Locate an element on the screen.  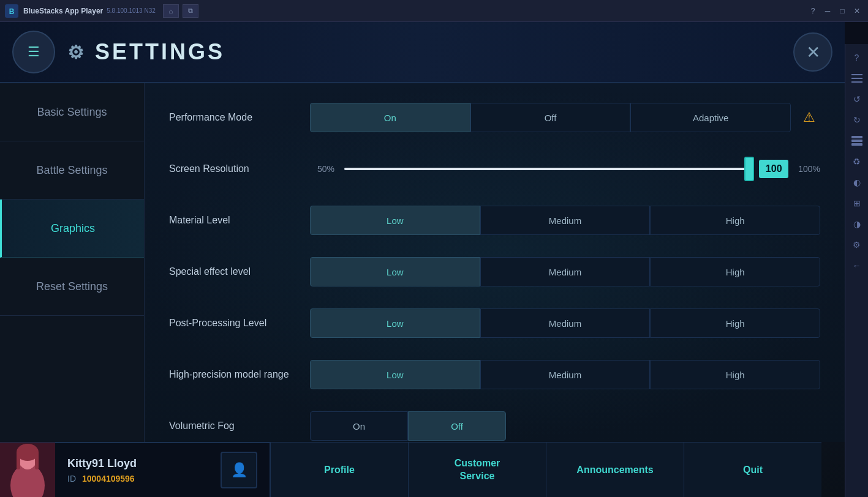
user-name: Kitty91 Lloyd is located at coordinates (135, 464).